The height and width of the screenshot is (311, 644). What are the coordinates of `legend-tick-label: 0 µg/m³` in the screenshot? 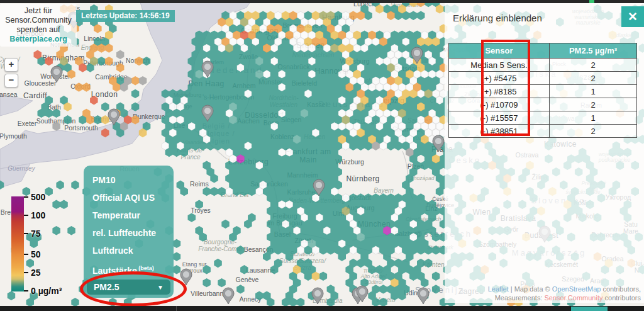 It's located at (47, 291).